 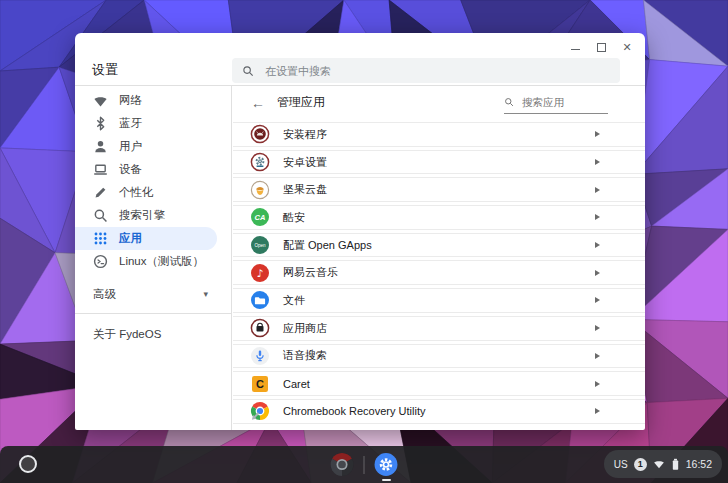 I want to click on window-titlebar, so click(x=360, y=44).